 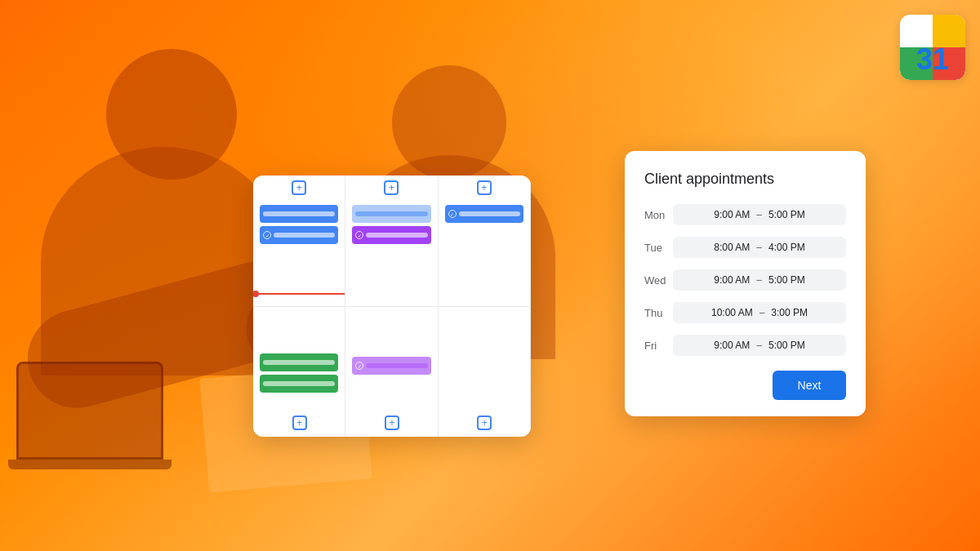 What do you see at coordinates (787, 247) in the screenshot?
I see `time-end-tue: 4:00 PM` at bounding box center [787, 247].